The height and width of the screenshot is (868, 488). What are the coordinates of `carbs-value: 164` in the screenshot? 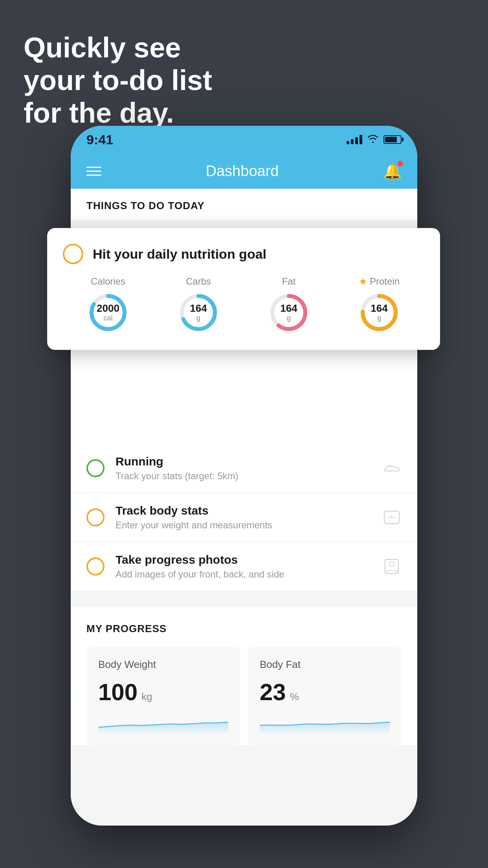 It's located at (198, 308).